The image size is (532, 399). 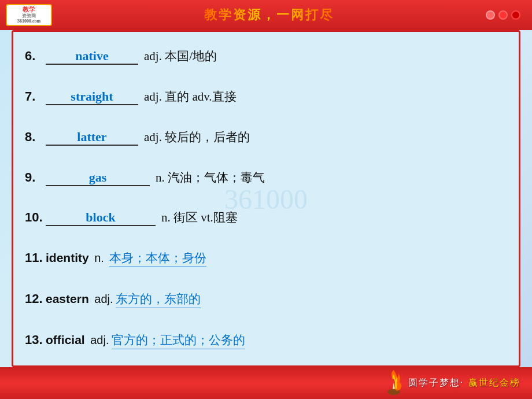 What do you see at coordinates (266, 258) in the screenshot?
I see `vocab-item-11: 11. identity n. 本身；本体；身份` at bounding box center [266, 258].